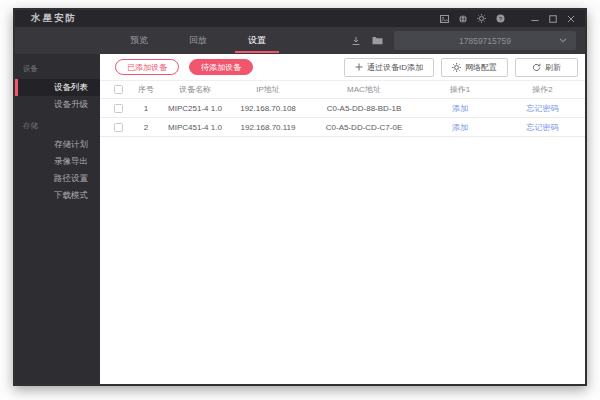 The height and width of the screenshot is (400, 600). I want to click on pending-devices-filter: 待添加设备, so click(221, 67).